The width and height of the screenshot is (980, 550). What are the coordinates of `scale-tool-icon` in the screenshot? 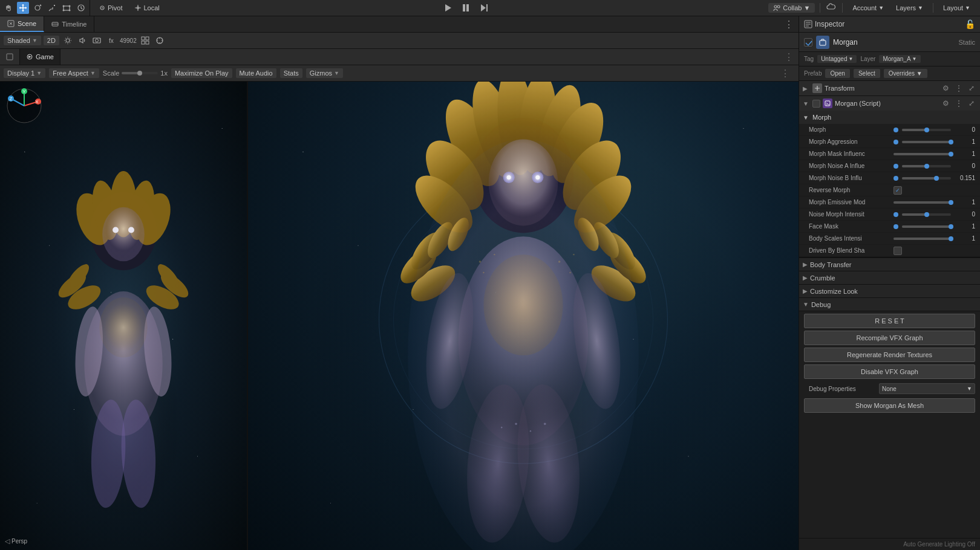 It's located at (52, 8).